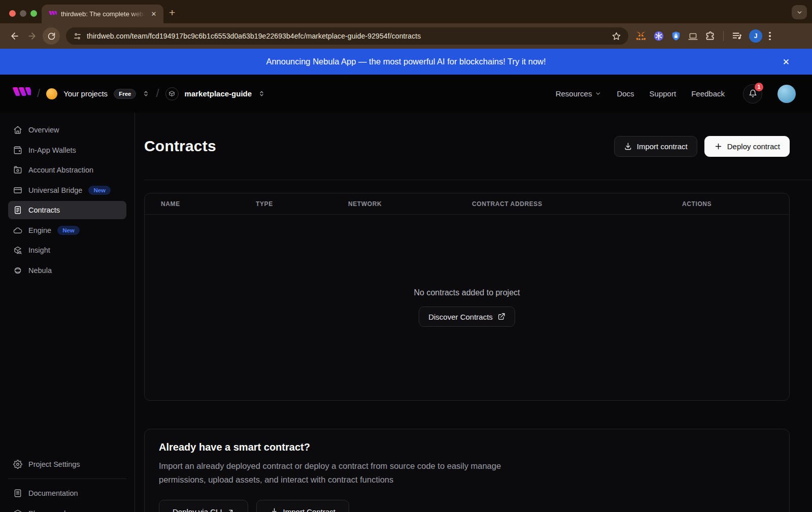 Image resolution: width=812 pixels, height=512 pixels. What do you see at coordinates (12, 13) in the screenshot?
I see `window-close-button` at bounding box center [12, 13].